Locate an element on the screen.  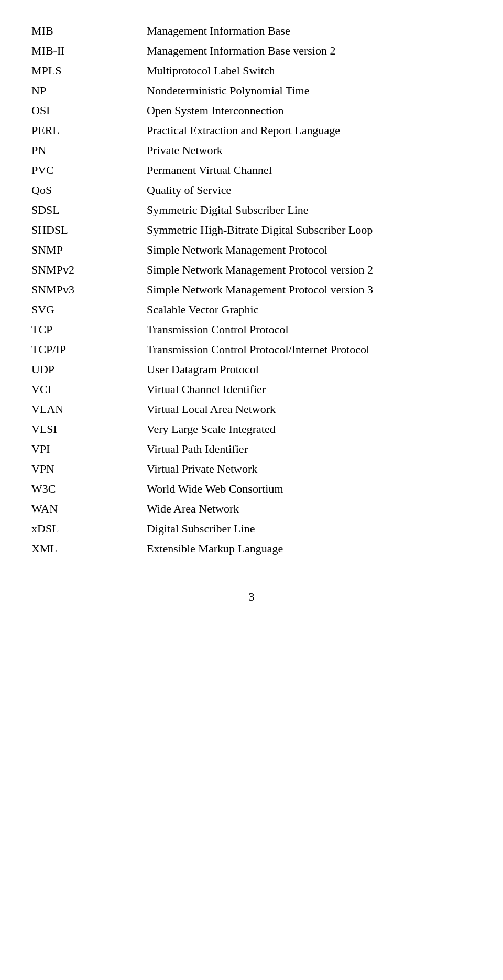
acronym-abbr-mib-ii: MIB-II is located at coordinates (89, 51).